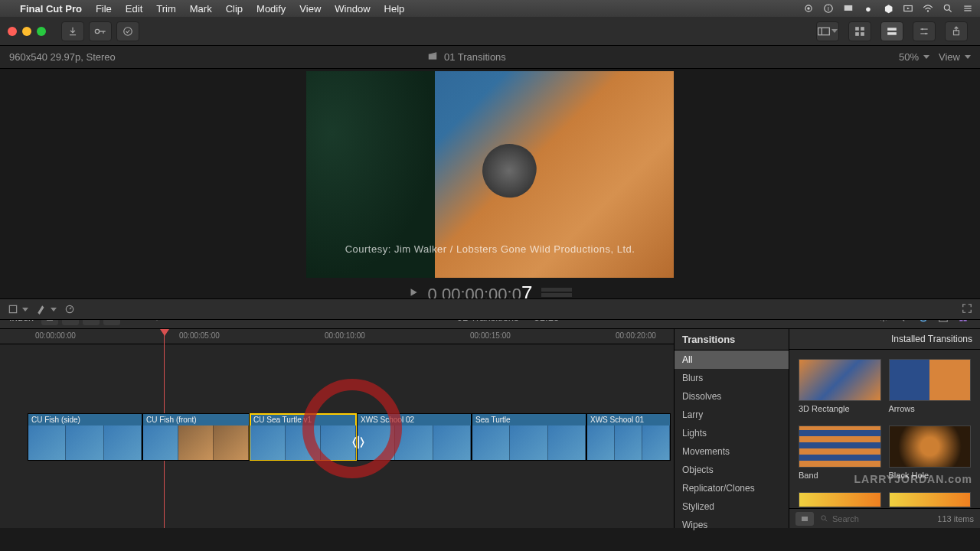 This screenshot has width=980, height=551. I want to click on browser-toggle-button, so click(828, 31).